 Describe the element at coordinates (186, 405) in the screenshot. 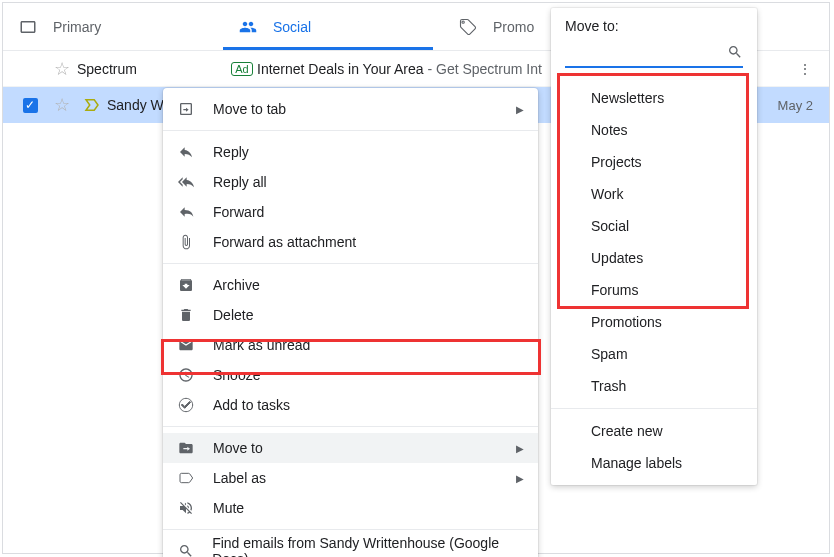

I see `task-icon` at that location.